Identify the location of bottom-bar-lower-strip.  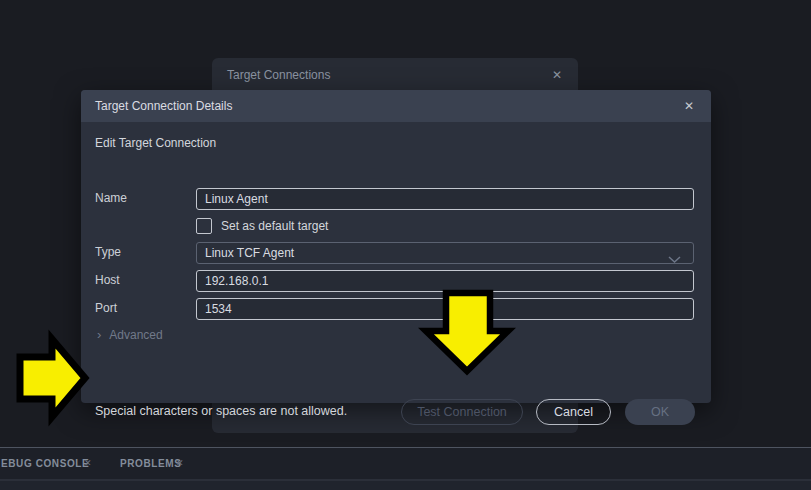
(406, 486).